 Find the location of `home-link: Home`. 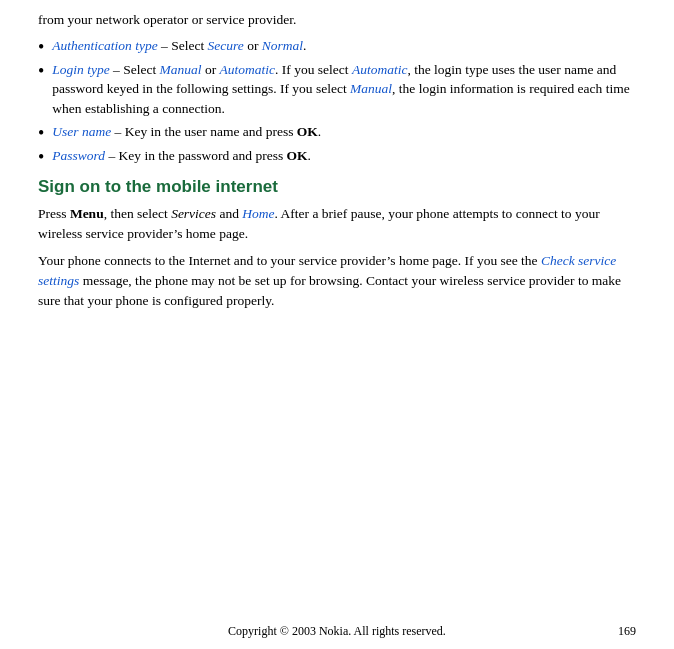

home-link: Home is located at coordinates (258, 214).